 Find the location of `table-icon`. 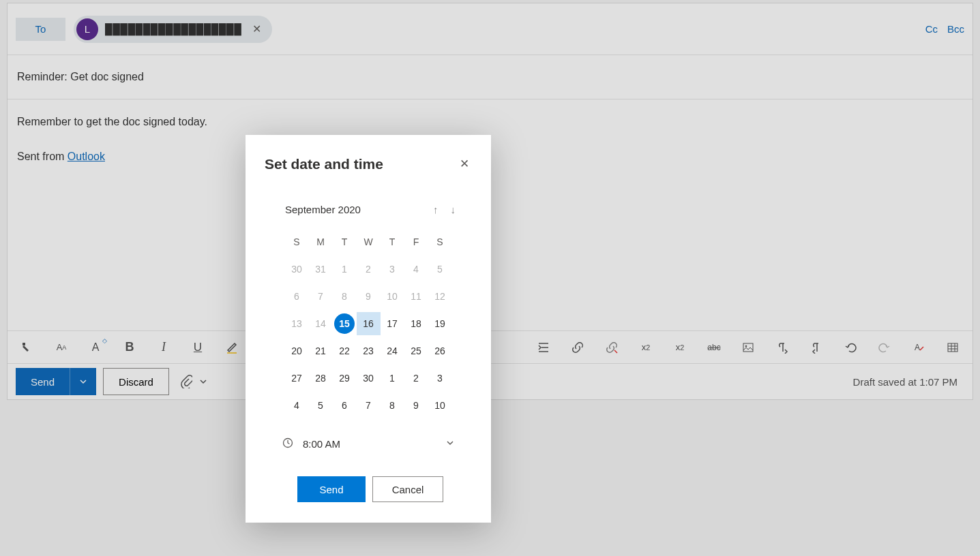

table-icon is located at coordinates (953, 348).